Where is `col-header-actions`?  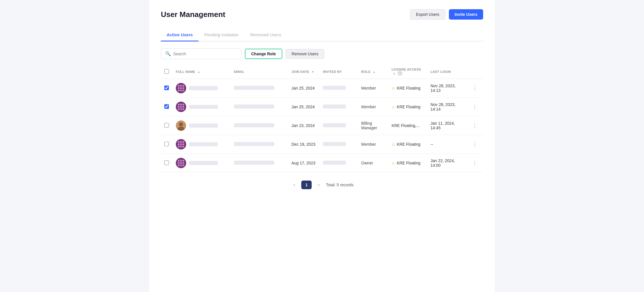
col-header-actions is located at coordinates (475, 72).